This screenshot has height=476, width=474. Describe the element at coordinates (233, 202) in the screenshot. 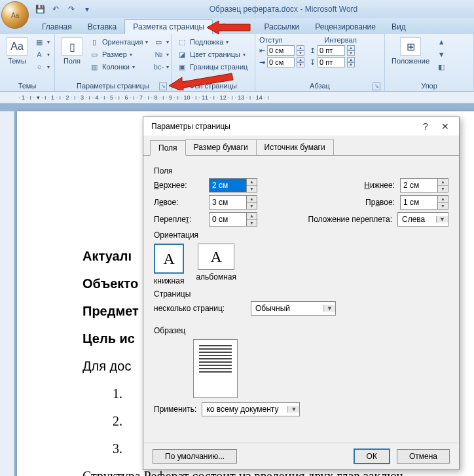

I see `left-margin-field: ▲▼` at that location.